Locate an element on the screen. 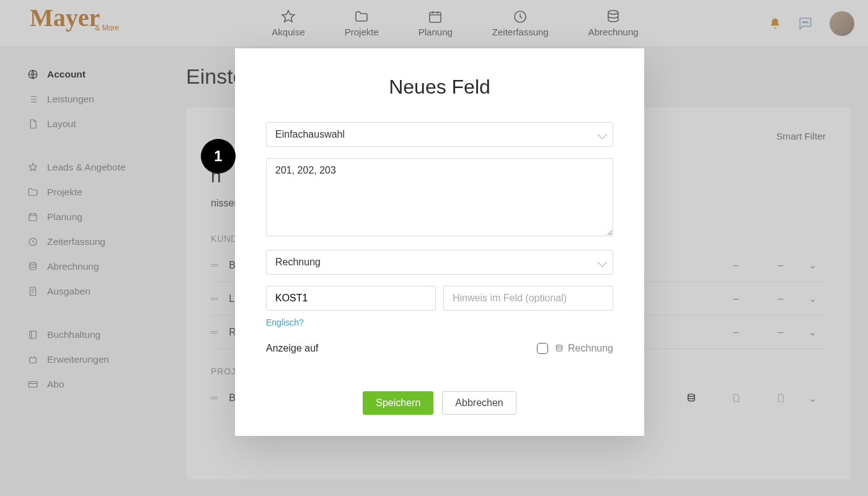 Image resolution: width=868 pixels, height=496 pixels. show-on-target: Rechnung is located at coordinates (590, 348).